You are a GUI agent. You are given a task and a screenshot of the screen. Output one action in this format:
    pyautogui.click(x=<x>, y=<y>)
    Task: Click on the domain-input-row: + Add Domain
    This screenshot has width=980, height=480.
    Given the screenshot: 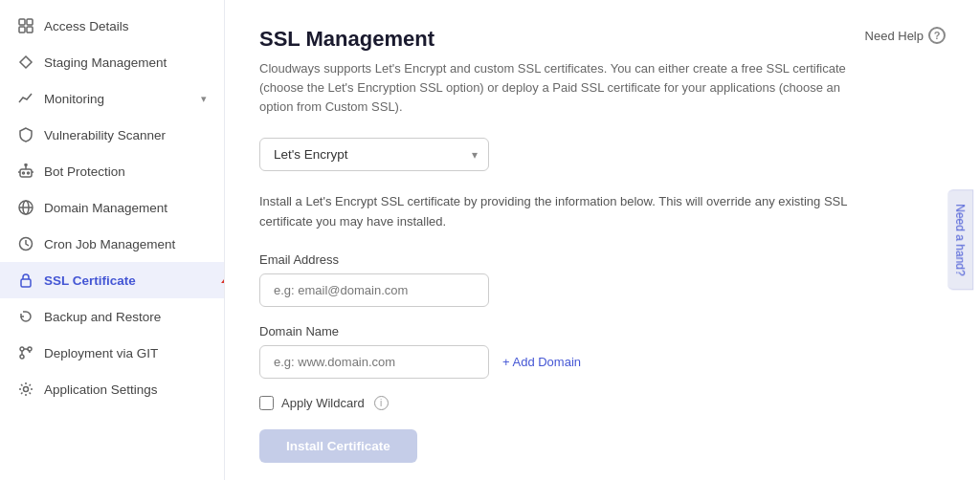 What is the action you would take?
    pyautogui.click(x=603, y=361)
    